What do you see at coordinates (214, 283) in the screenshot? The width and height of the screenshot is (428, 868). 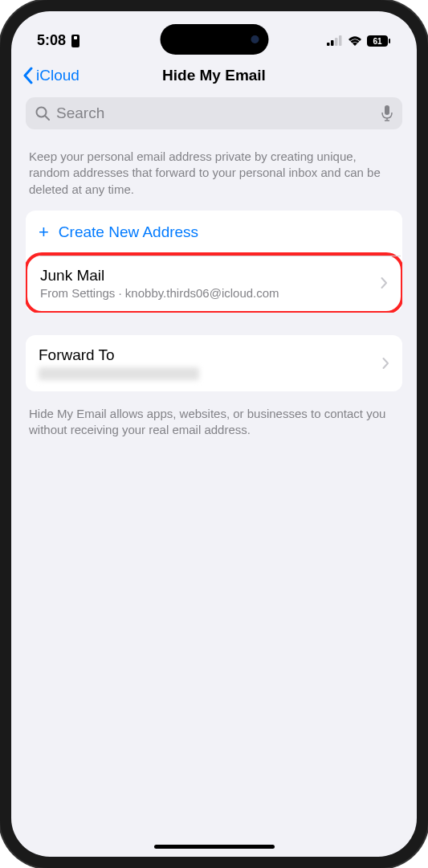 I see `address-item-junk-mail: Junk Mail From Settings · knobby.thirds0…` at bounding box center [214, 283].